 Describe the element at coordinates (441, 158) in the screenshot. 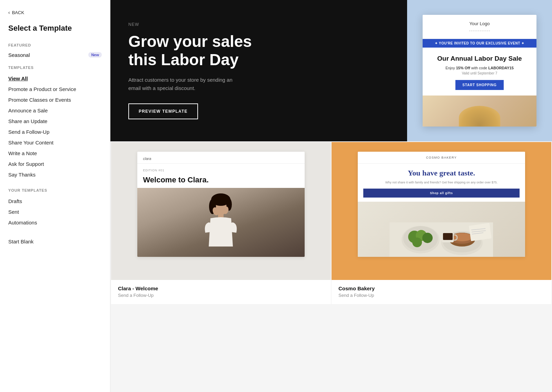

I see `cosmo-brand: COSMO BAKERY` at that location.